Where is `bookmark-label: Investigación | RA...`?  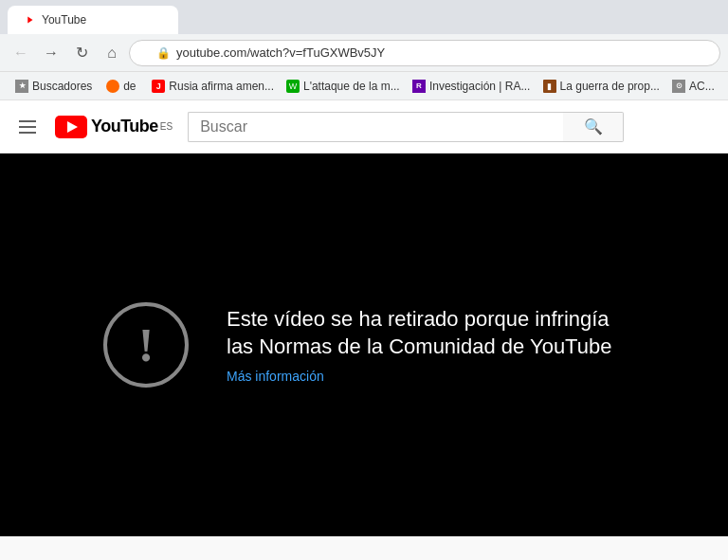
bookmark-label: Investigación | RA... is located at coordinates (480, 86).